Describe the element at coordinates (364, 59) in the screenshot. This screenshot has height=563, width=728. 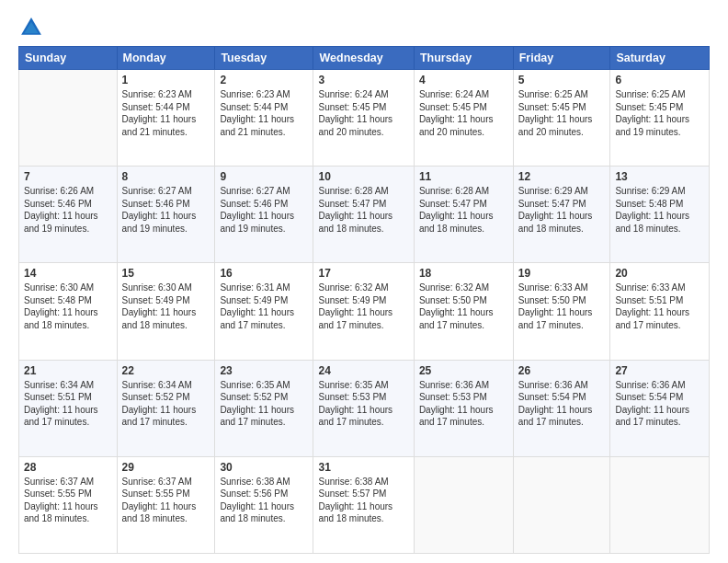
I see `weekday-header-row: SundayMondayTuesdayWednesdayThursdayFrid…` at that location.